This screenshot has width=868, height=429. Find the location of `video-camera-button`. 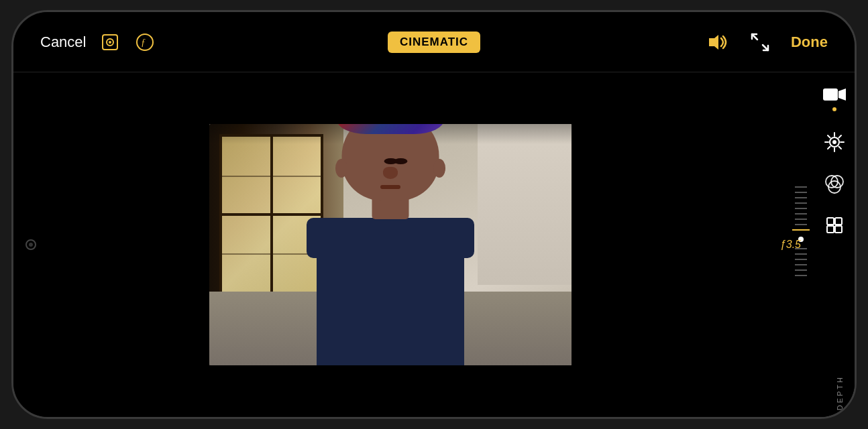

video-camera-button is located at coordinates (834, 99).